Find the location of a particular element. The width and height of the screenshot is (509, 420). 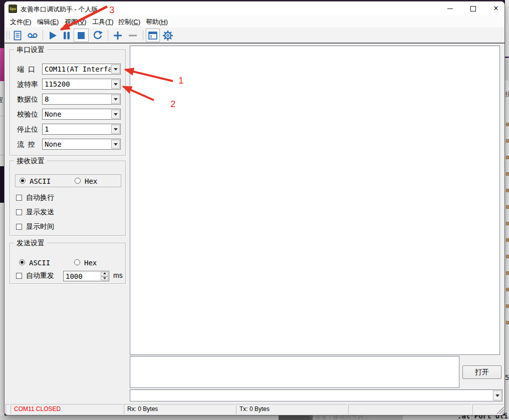

window-title: 友善串口调试助手 - 个人版 is located at coordinates (59, 10).